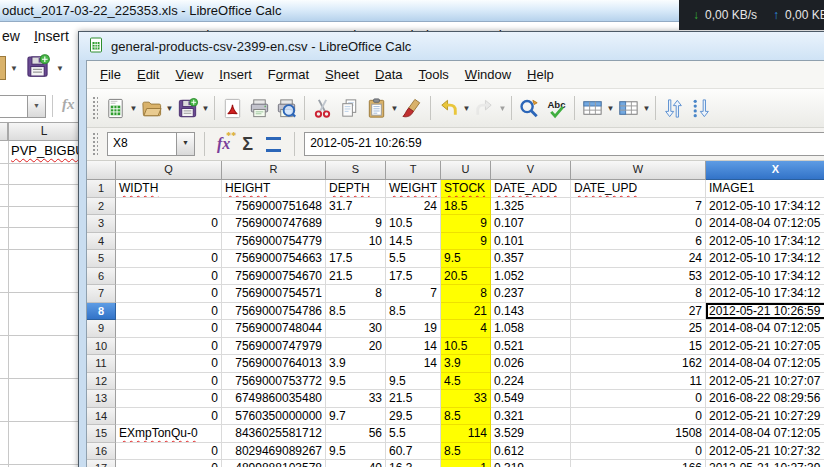 The width and height of the screenshot is (824, 467). What do you see at coordinates (274, 189) in the screenshot?
I see `cell-R1: HEIGHT` at bounding box center [274, 189].